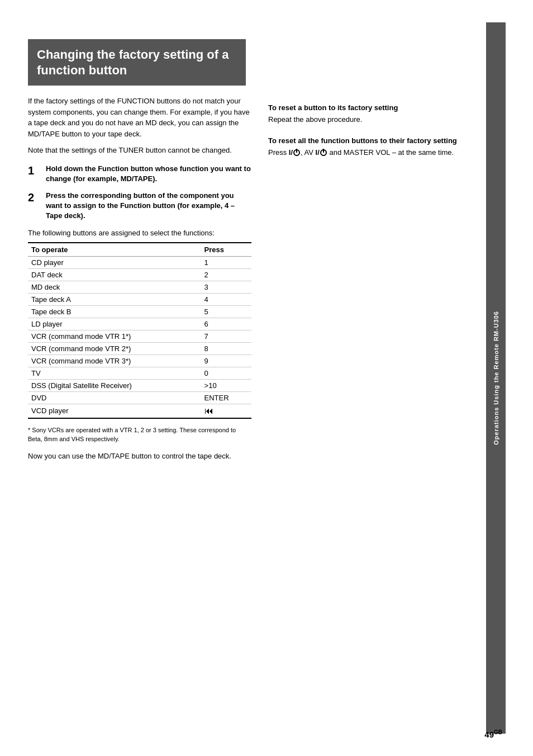 The height and width of the screenshot is (756, 533). Describe the element at coordinates (115, 324) in the screenshot. I see `table-cell-operate: LD player` at that location.